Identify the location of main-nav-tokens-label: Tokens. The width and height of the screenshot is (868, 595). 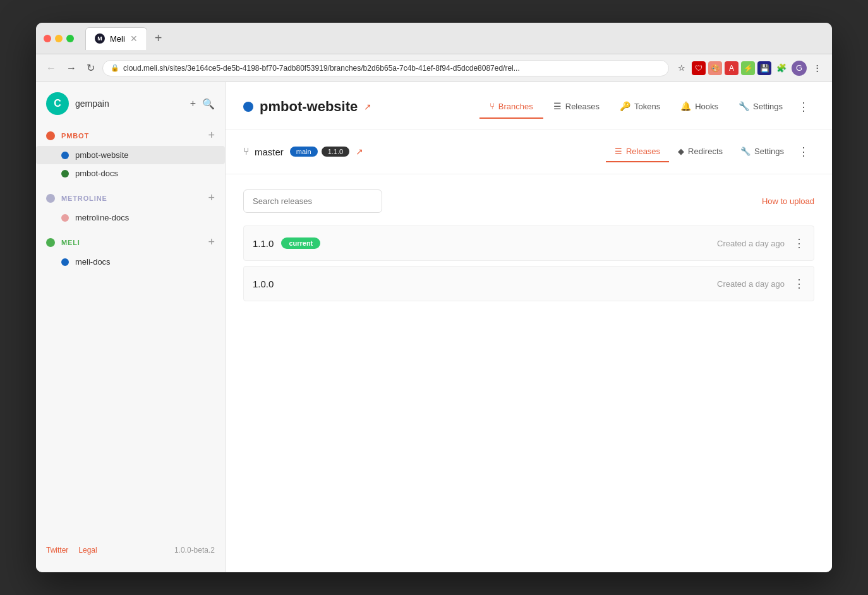
(647, 106).